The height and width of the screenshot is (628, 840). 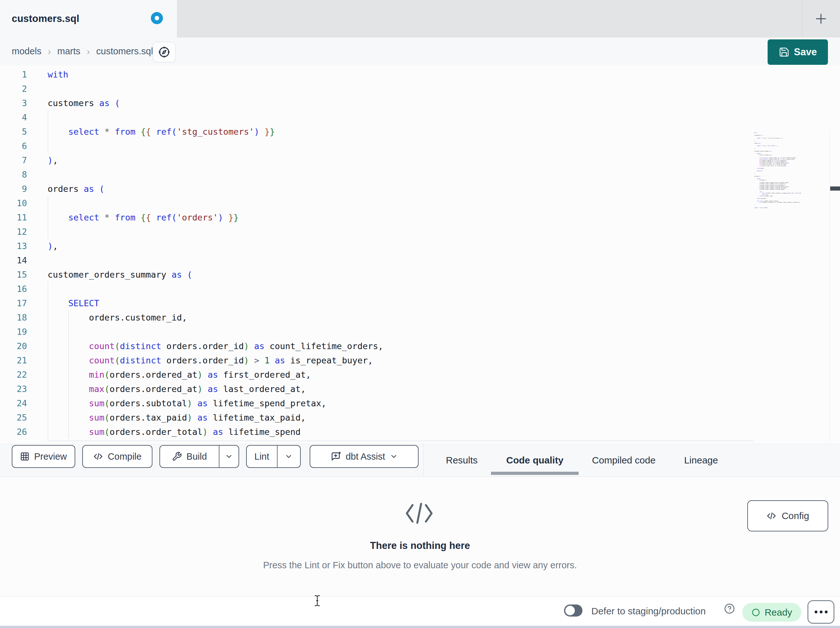 What do you see at coordinates (215, 217) in the screenshot?
I see `code-line: select * from {{ ref('orders') }}` at bounding box center [215, 217].